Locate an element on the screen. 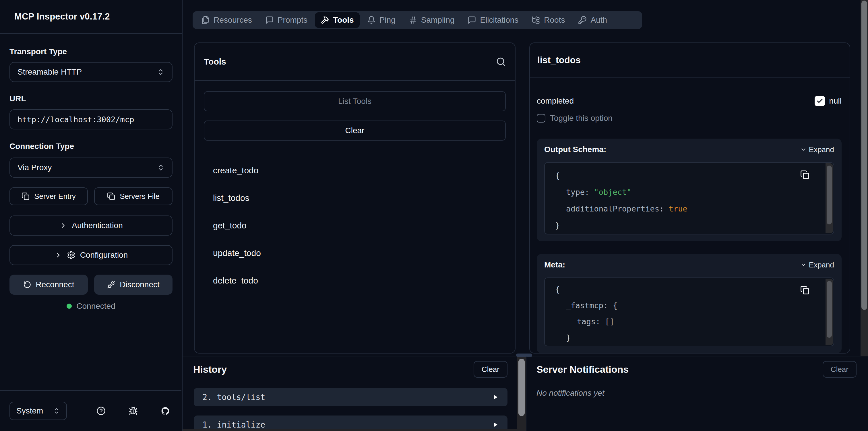 Image resolution: width=868 pixels, height=431 pixels. param-value-group: null is located at coordinates (828, 101).